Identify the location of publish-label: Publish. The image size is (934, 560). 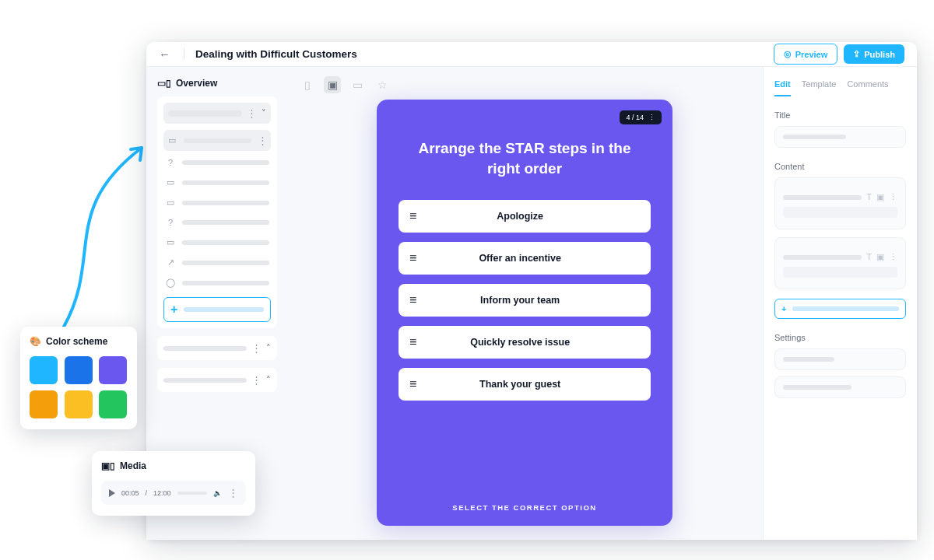
(880, 54).